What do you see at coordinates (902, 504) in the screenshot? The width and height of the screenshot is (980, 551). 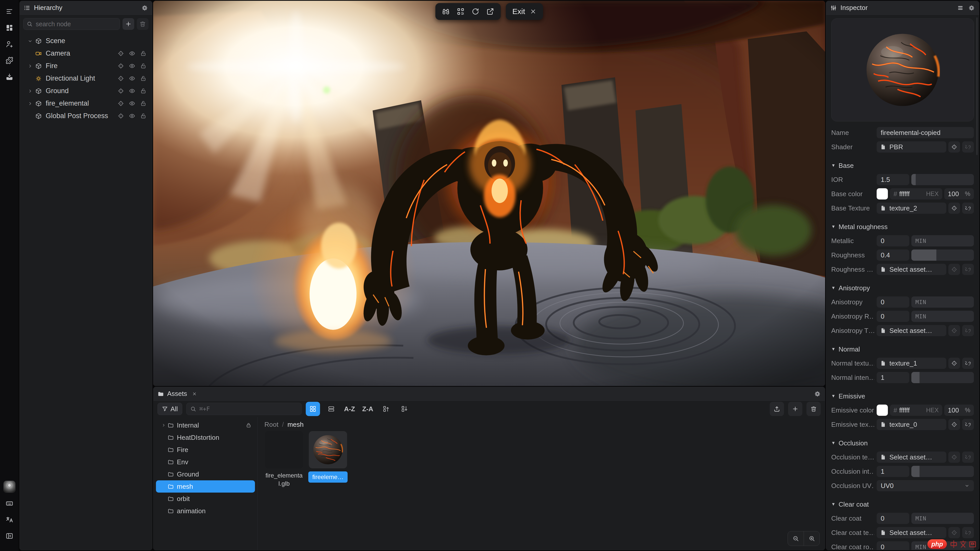 I see `section-clear-coat: ▼Clear coat` at bounding box center [902, 504].